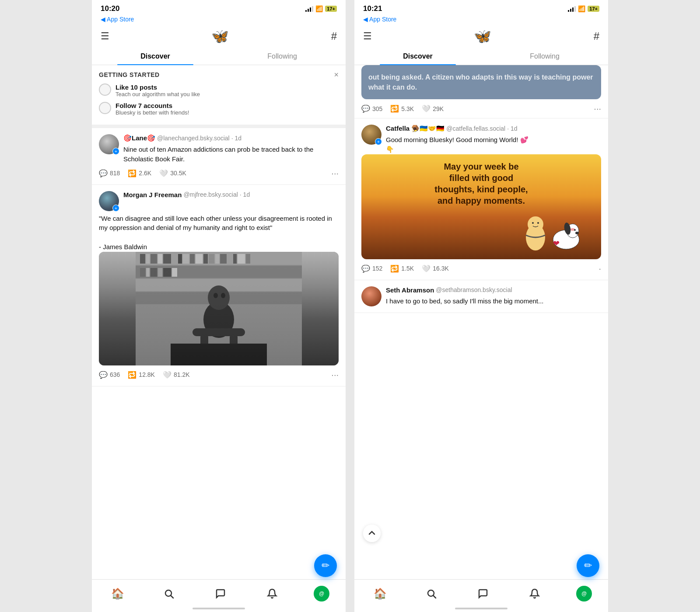  Describe the element at coordinates (132, 173) in the screenshot. I see `repost-icon-lane: 🔁` at that location.